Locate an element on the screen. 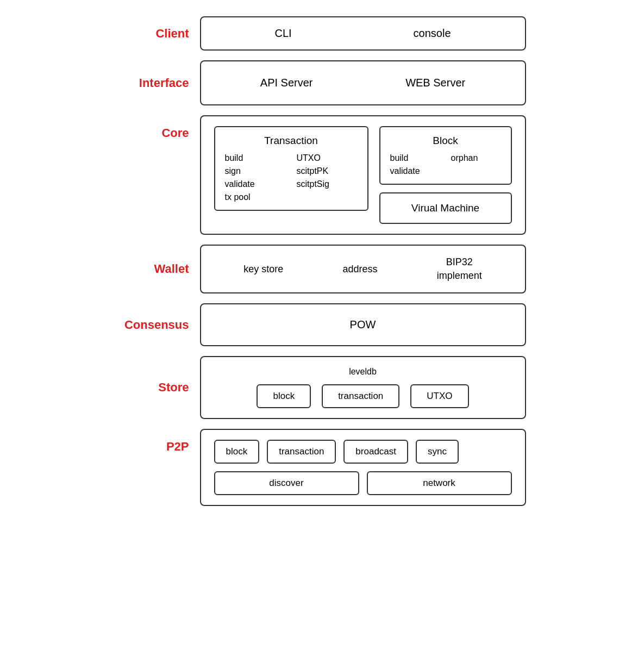 This screenshot has height=662, width=644. store-box: leveldb block transaction UTXO is located at coordinates (363, 388).